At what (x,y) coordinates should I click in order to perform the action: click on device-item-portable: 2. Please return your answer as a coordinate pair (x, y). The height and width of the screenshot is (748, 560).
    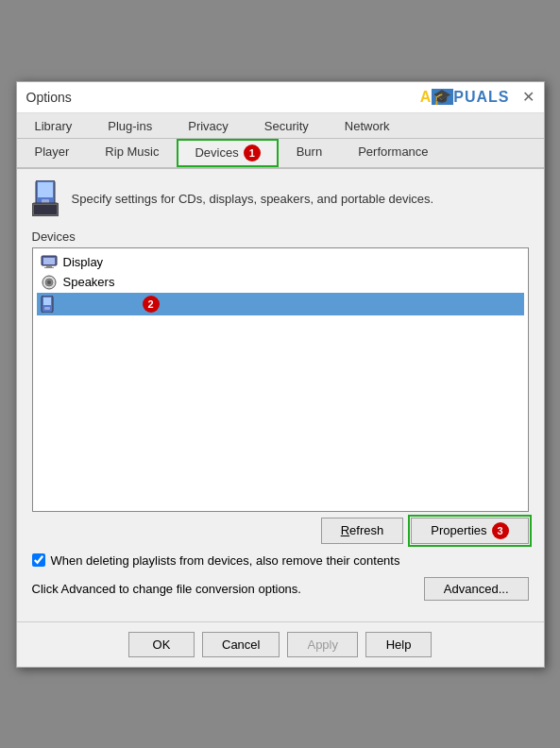
    Looking at the image, I should click on (280, 304).